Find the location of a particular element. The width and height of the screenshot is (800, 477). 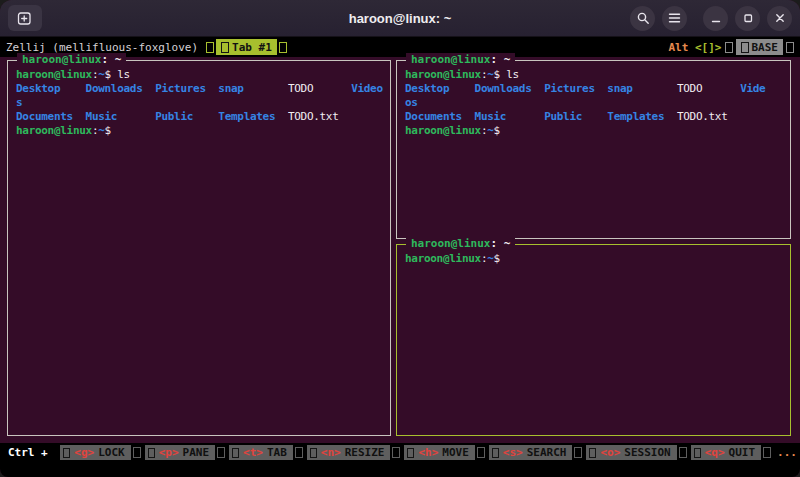

tabbar-right: Alt <[]> BASE is located at coordinates (732, 47).